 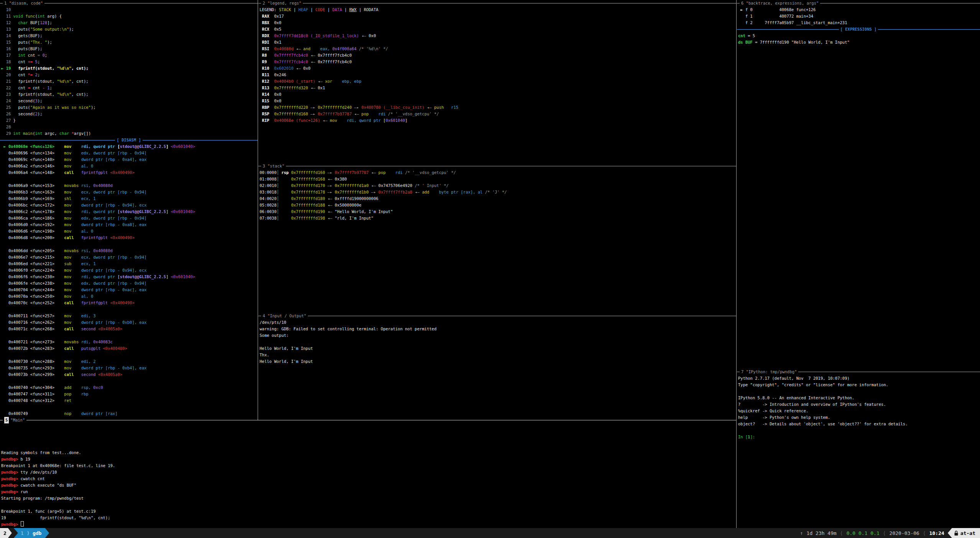 What do you see at coordinates (497, 195) in the screenshot?
I see `stack-listing: 00:0000│ rsp 0x7fffffffd160 —▸ 0x7ffff7b…` at bounding box center [497, 195].